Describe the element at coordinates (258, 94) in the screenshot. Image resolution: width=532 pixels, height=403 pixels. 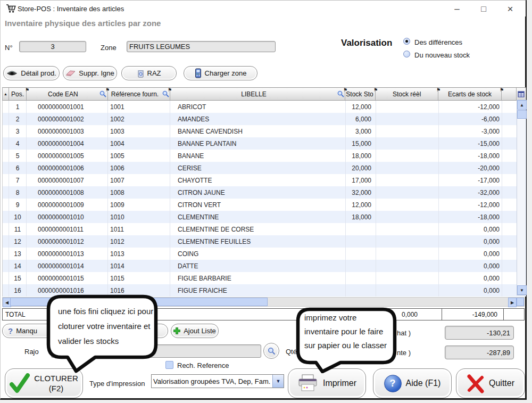
I see `header-libelle: LIBELLE` at that location.